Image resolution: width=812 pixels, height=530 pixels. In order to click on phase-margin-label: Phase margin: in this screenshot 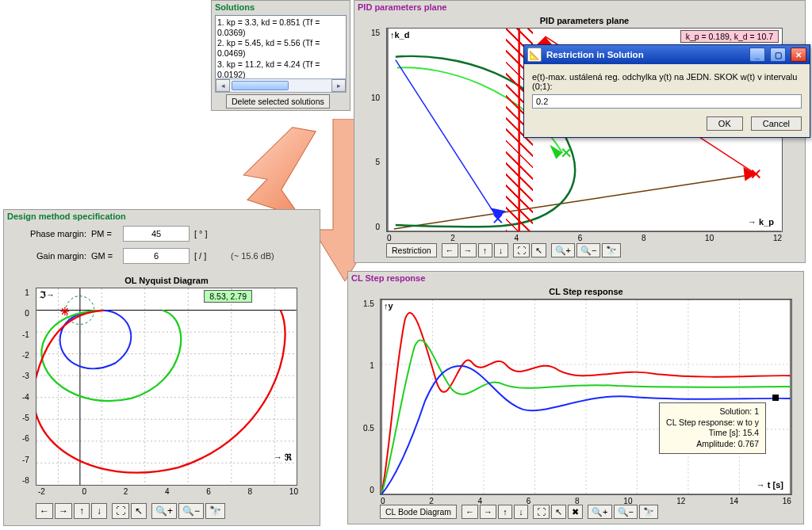, I will do `click(55, 234)`.